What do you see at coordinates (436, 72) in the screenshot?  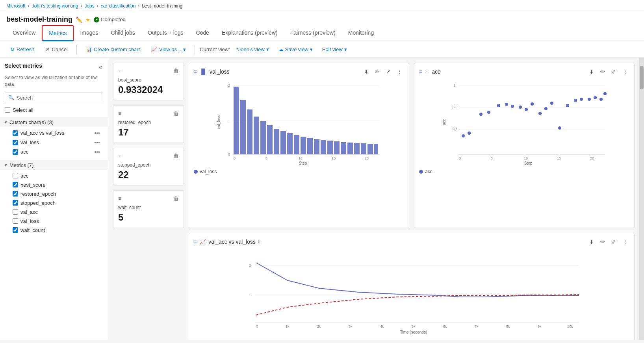 I see `chart-title: acc` at bounding box center [436, 72].